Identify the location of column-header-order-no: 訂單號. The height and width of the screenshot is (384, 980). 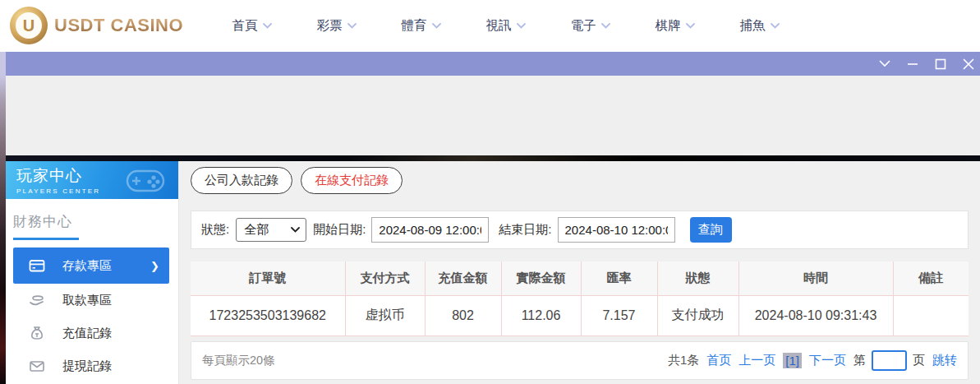
(268, 278).